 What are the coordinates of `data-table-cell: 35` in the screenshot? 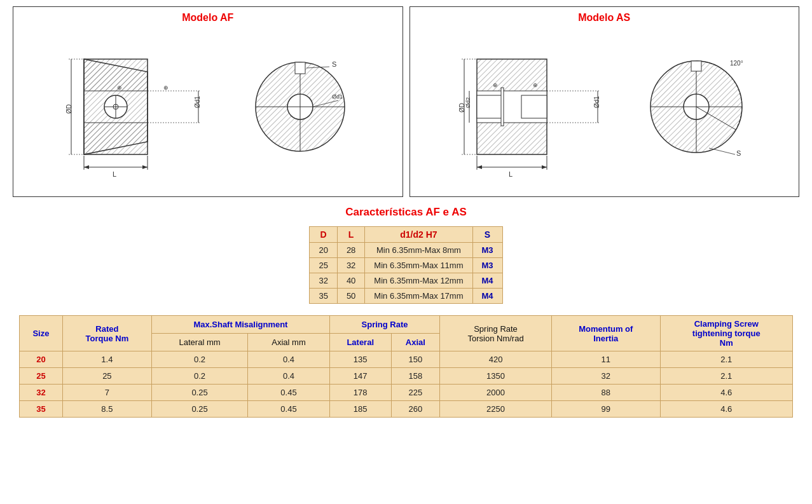 It's located at (41, 409).